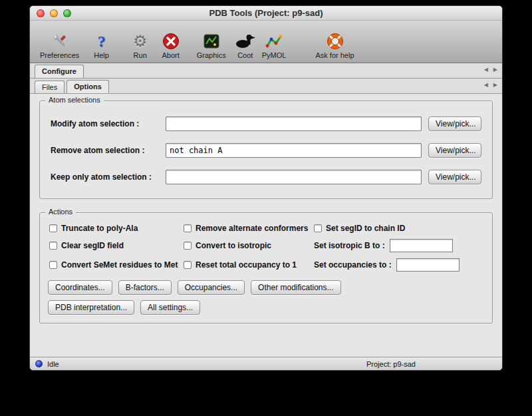 The height and width of the screenshot is (416, 532). What do you see at coordinates (335, 41) in the screenshot?
I see `lifebuoy-icon` at bounding box center [335, 41].